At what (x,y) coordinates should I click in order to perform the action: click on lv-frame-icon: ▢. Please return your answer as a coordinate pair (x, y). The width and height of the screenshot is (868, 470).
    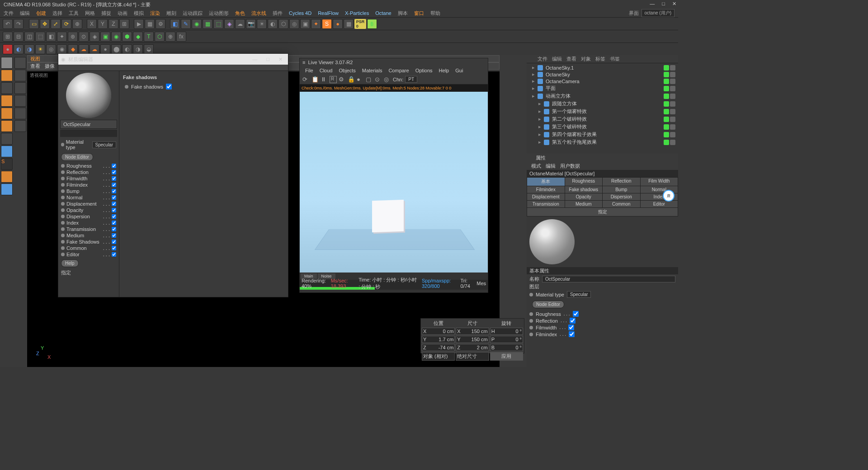
    Looking at the image, I should click on (369, 80).